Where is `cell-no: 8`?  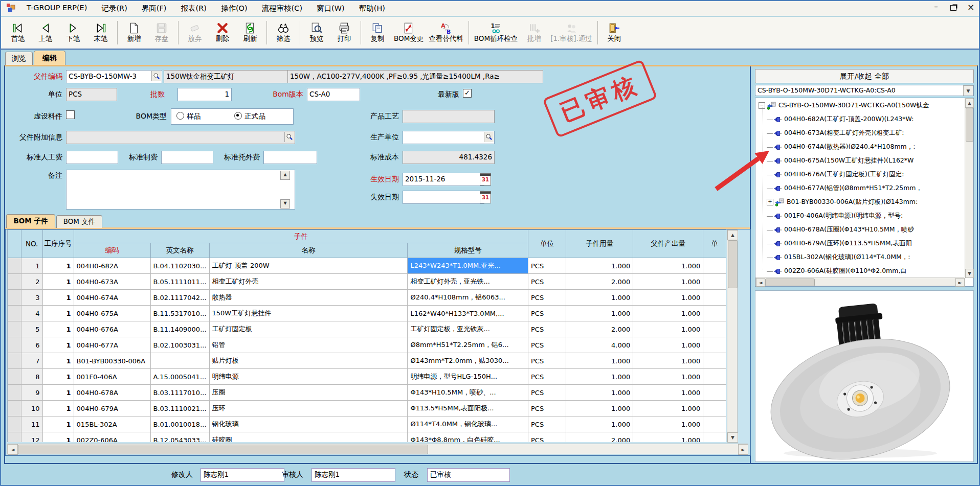
cell-no: 8 is located at coordinates (32, 377).